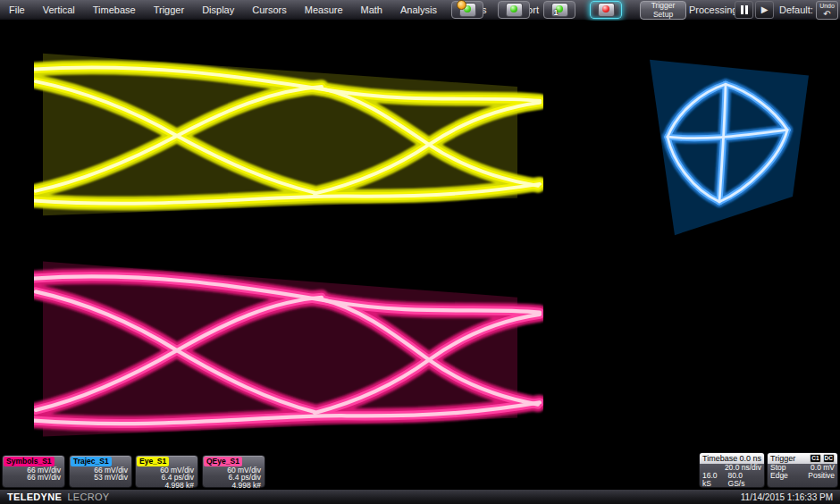  Describe the element at coordinates (234, 472) in the screenshot. I see `descriptor-qeye-s1: QEye_S1 60 mV/div 6.4 ps/div 4.998 k#` at that location.